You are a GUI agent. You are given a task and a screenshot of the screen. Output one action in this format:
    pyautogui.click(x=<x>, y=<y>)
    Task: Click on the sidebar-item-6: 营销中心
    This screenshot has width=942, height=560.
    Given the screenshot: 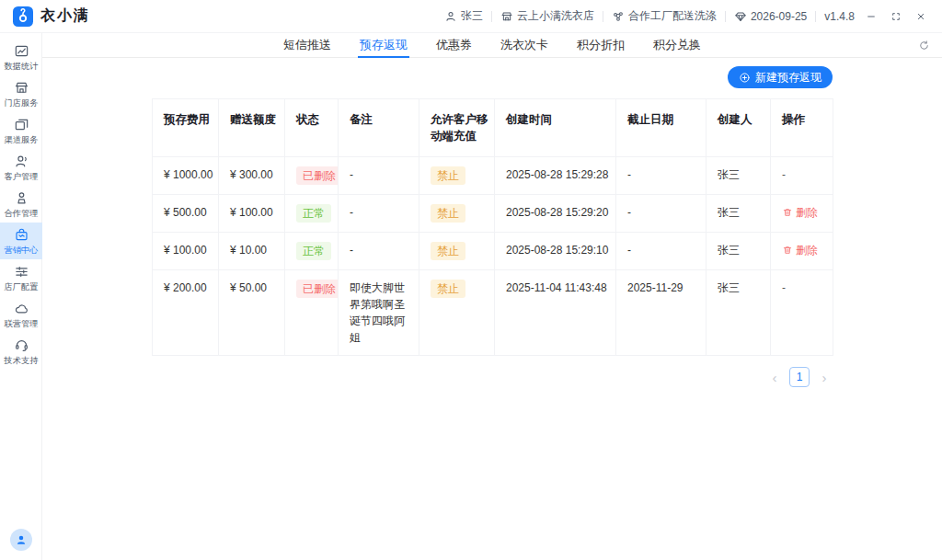 What is the action you would take?
    pyautogui.click(x=21, y=241)
    